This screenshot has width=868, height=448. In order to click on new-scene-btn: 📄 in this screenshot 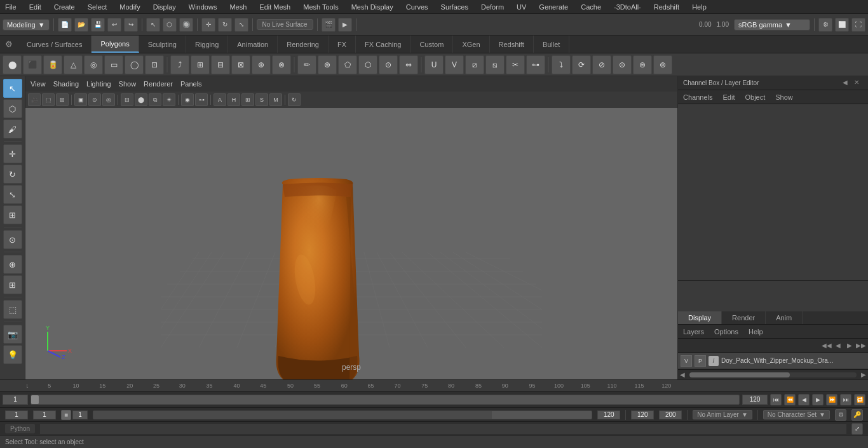, I will do `click(65, 25)`.